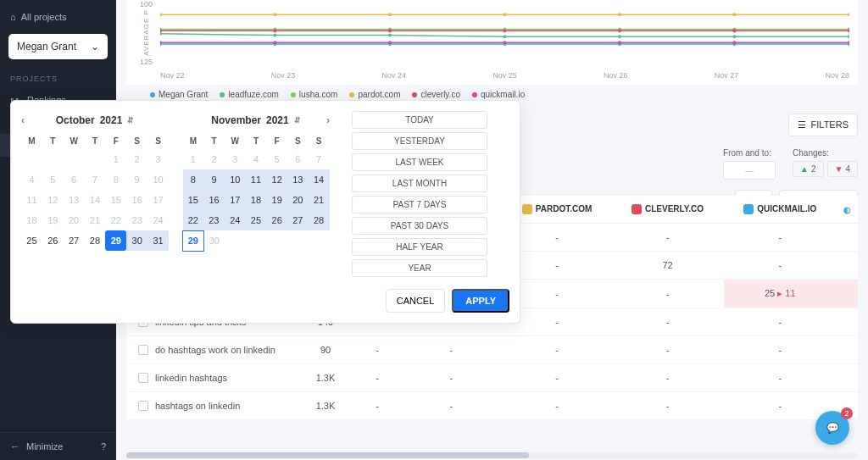  Describe the element at coordinates (328, 120) in the screenshot. I see `next-month-button: ›` at that location.